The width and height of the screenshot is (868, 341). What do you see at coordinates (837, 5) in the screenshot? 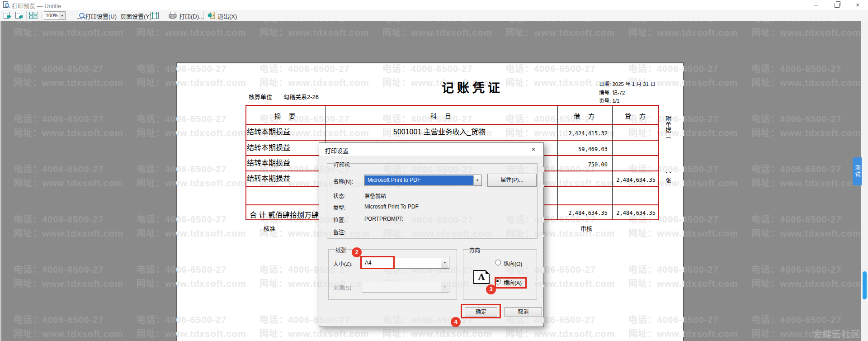
I see `restore-icon` at bounding box center [837, 5].